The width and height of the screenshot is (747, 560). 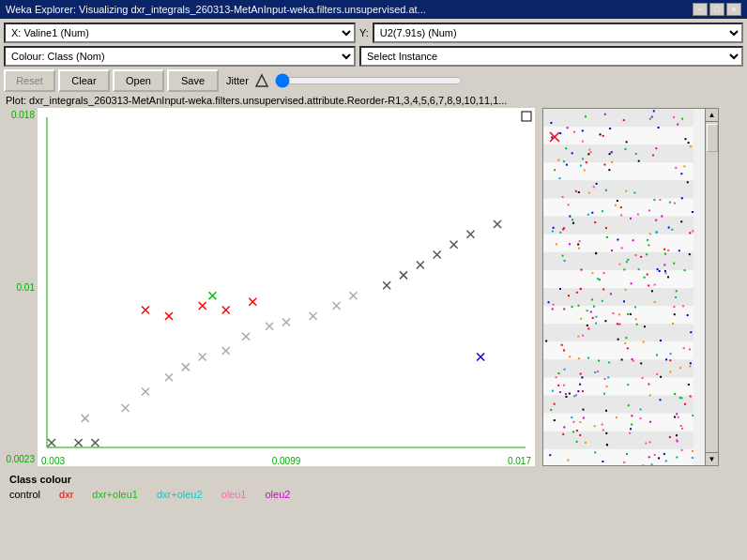 What do you see at coordinates (84, 81) in the screenshot?
I see `clear-button: Clear` at bounding box center [84, 81].